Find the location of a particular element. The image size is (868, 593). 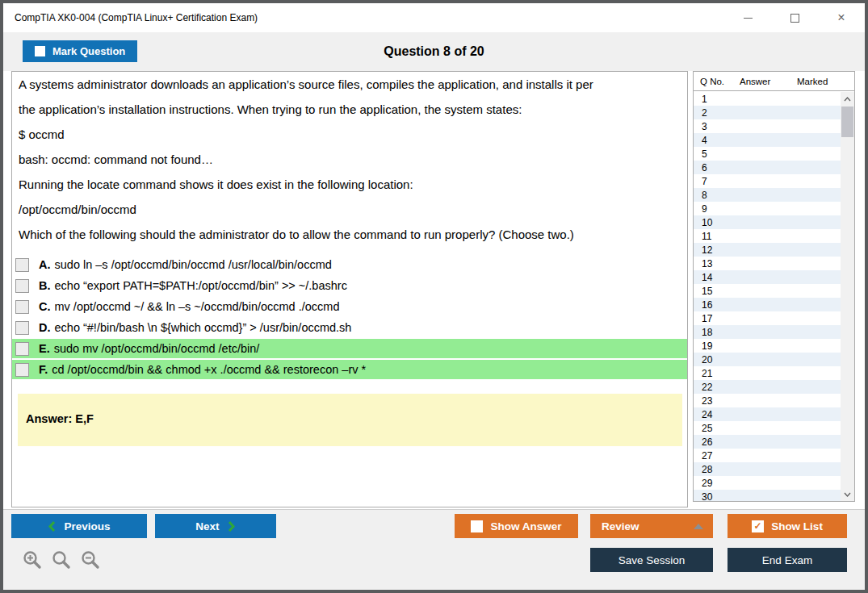

option-f-checkbox is located at coordinates (23, 370).